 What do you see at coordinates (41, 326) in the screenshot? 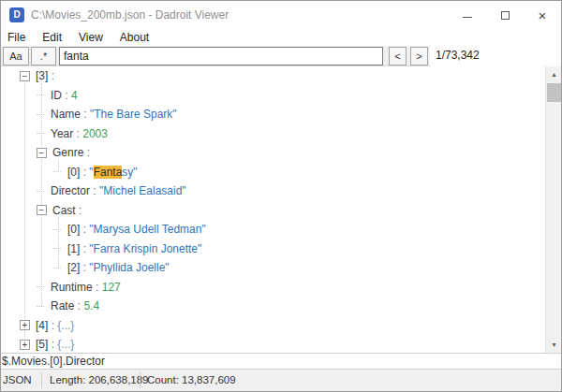
I see `tree-key: [4]` at bounding box center [41, 326].